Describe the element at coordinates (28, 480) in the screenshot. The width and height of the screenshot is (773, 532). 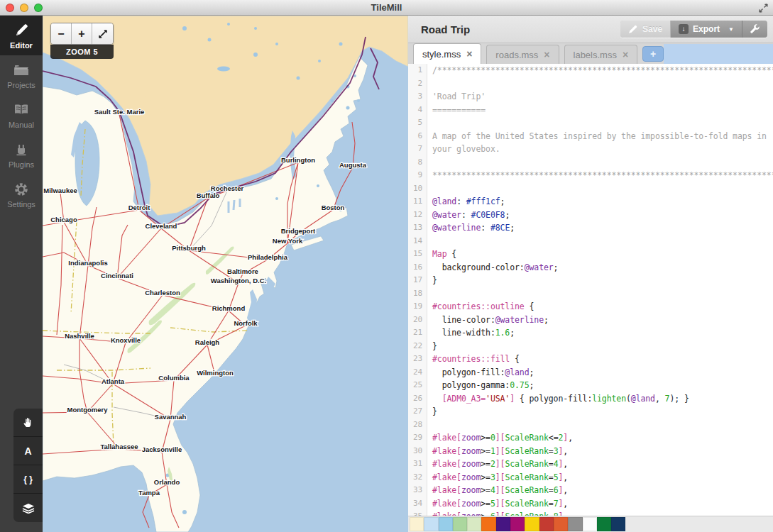
I see `carto-reference-tool-button: { }` at that location.